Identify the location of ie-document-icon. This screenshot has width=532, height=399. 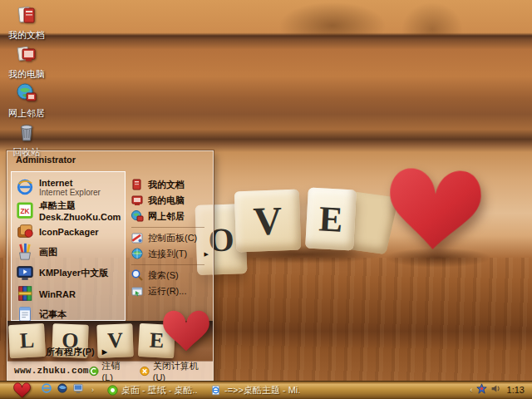
(216, 391).